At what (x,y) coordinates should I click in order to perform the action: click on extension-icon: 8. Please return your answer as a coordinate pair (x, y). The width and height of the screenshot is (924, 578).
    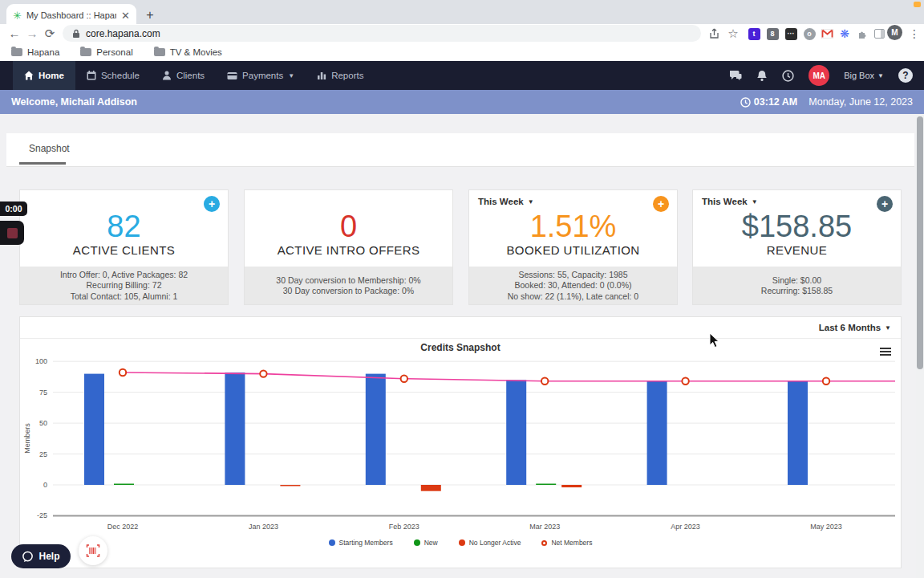
    Looking at the image, I should click on (772, 34).